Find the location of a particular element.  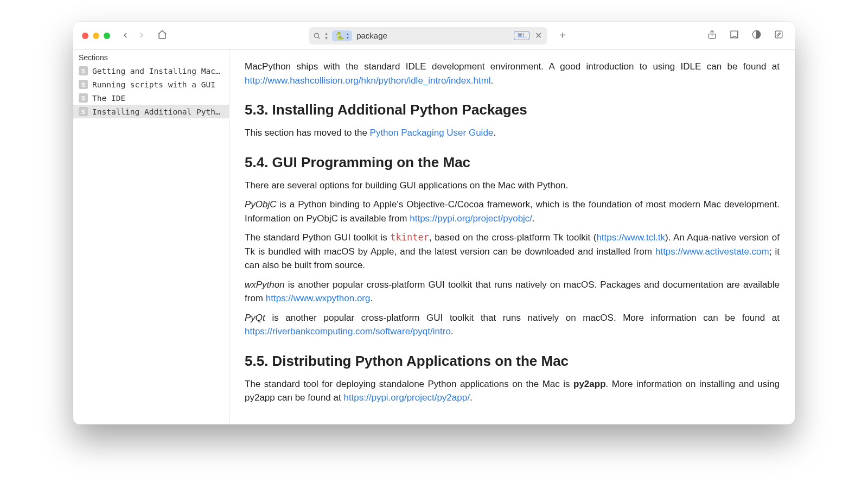

paragraph-pyqt: PyQt is another popular cross-platform G… is located at coordinates (512, 325).